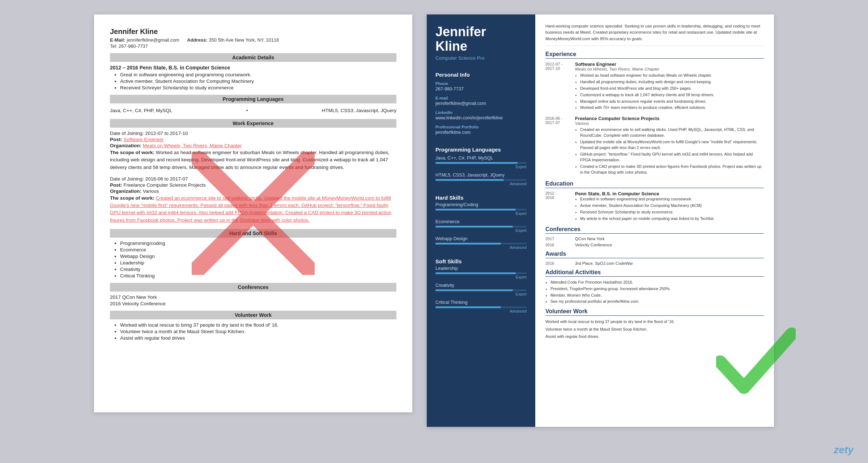 The image size is (868, 463). What do you see at coordinates (481, 104) in the screenshot?
I see `sidebar-personal-info: Personal Info Phone 267-980-7737 E-mail …` at bounding box center [481, 104].